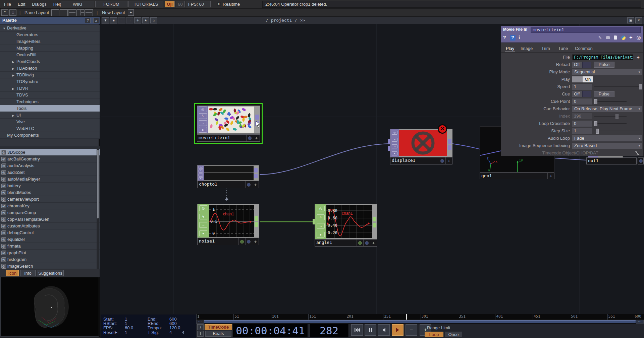 The image size is (644, 338). Describe the element at coordinates (154, 20) in the screenshot. I see `home-icon: ⌂` at that location.